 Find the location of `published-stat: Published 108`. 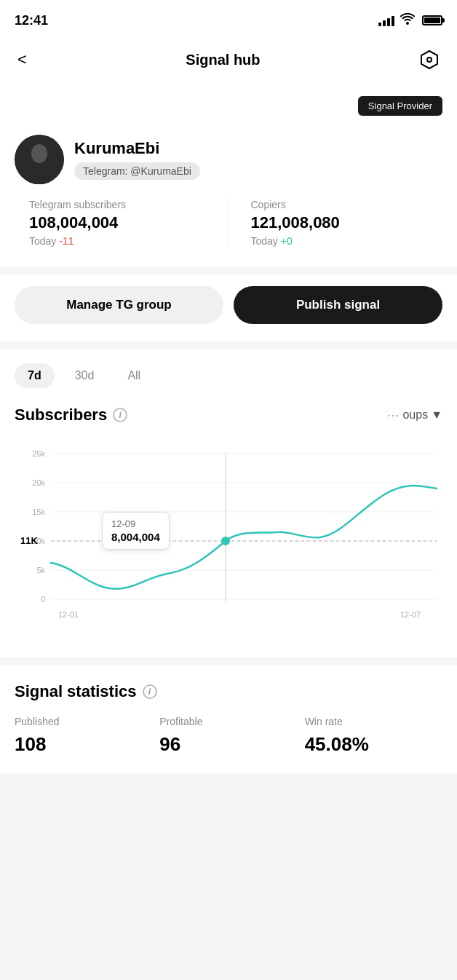

published-stat: Published 108 is located at coordinates (83, 735).